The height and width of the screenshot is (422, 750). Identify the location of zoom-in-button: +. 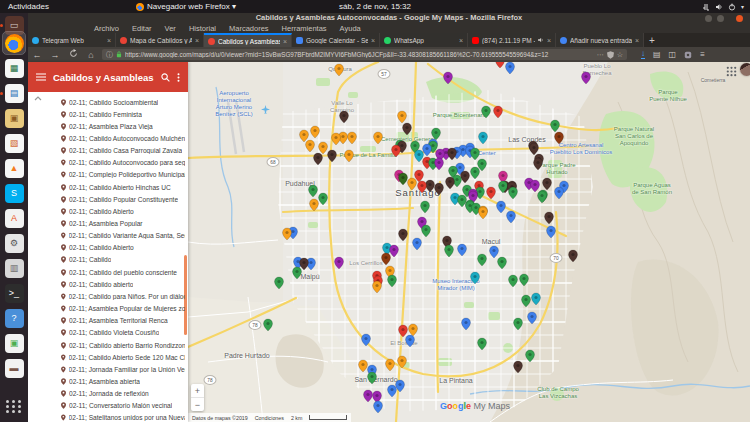
(198, 391).